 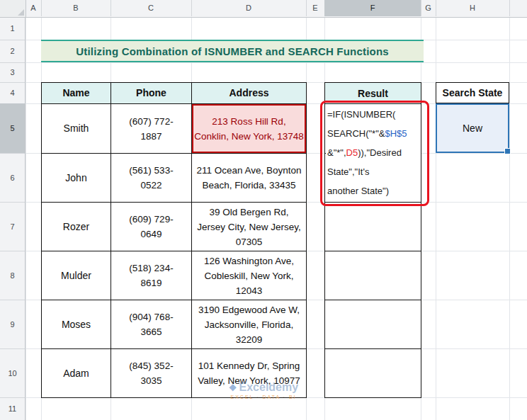 I want to click on formula-line: another State"), so click(x=374, y=191).